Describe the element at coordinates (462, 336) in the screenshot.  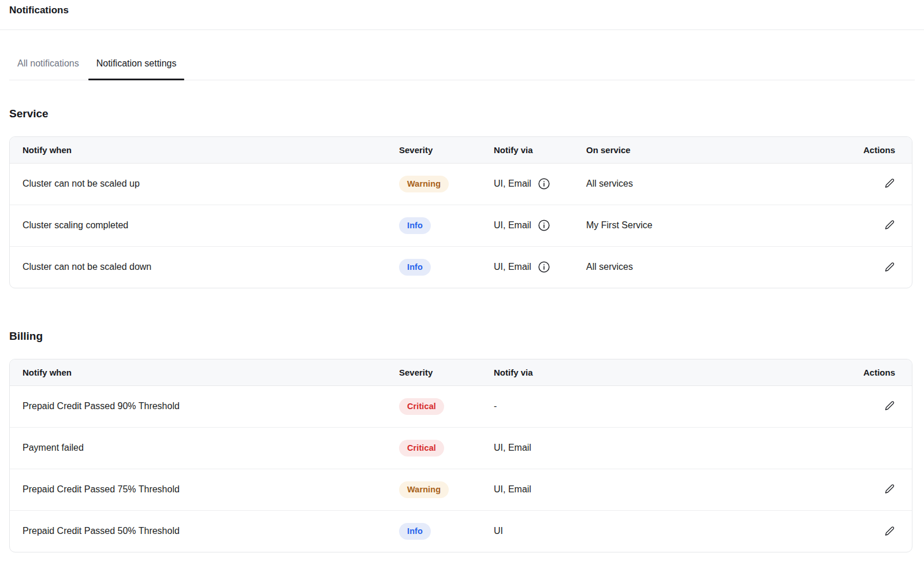
I see `billing-section-heading: Billing` at that location.